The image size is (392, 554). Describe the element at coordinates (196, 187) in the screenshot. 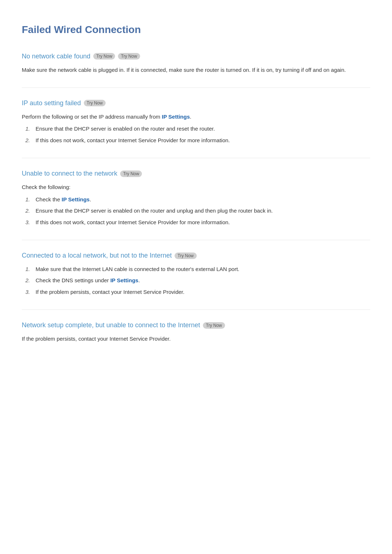

I see `unable-connect-intro: Check the following:` at that location.